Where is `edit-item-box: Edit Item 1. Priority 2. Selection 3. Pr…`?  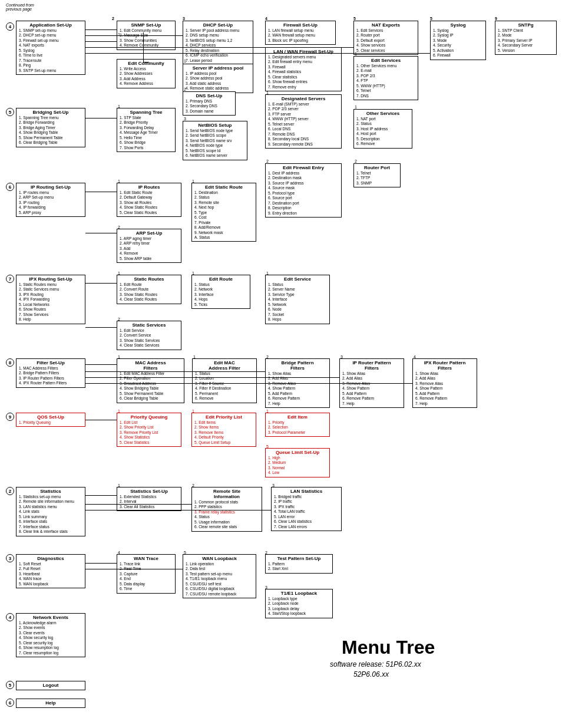
edit-item-box: Edit Item 1. Priority 2. Selection 3. Pr… is located at coordinates (297, 424).